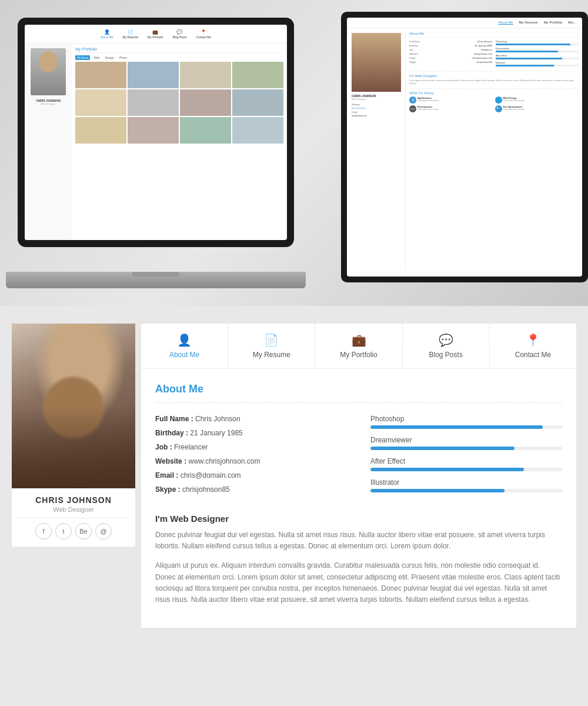 The width and height of the screenshot is (588, 706). I want to click on twitter-icon: t, so click(64, 531).